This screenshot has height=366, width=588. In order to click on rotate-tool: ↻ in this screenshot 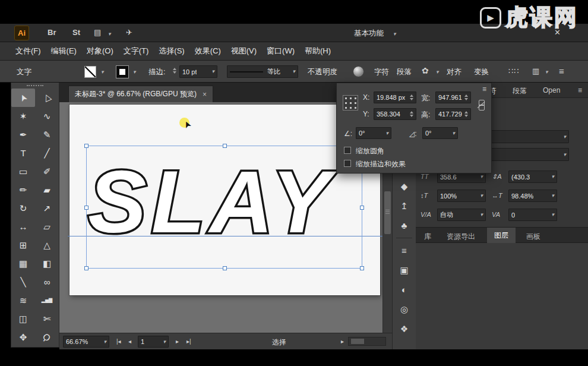, I will do `click(23, 208)`.